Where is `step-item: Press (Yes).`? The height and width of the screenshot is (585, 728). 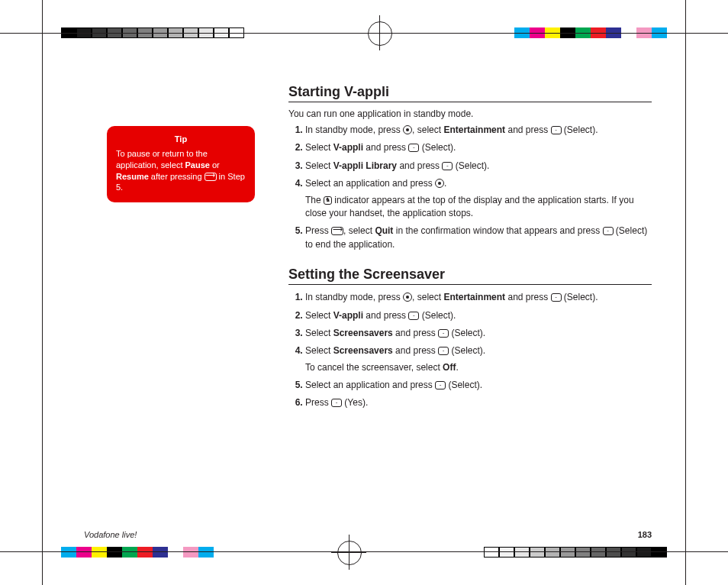
step-item: Press (Yes). is located at coordinates (478, 403).